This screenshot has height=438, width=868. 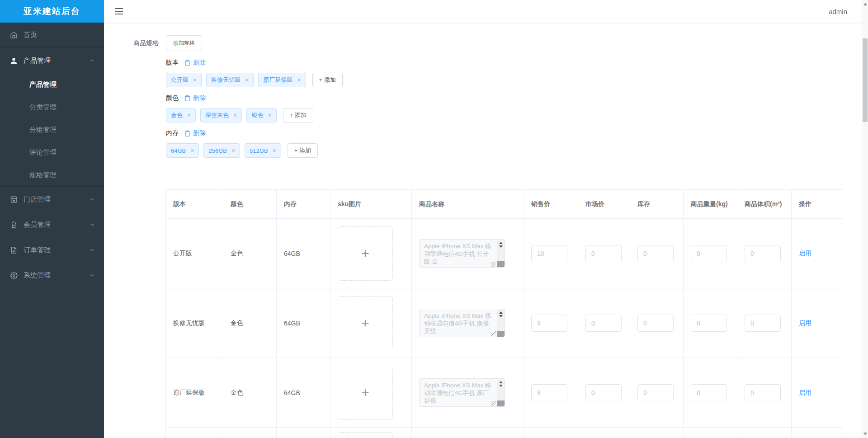 I want to click on sidebar-subitem-spec-management: 规格管理, so click(x=52, y=175).